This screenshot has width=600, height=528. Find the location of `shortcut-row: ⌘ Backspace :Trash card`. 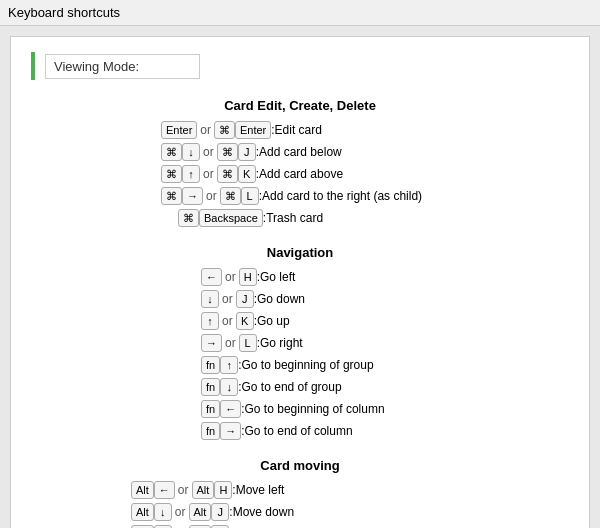

shortcut-row: ⌘ Backspace :Trash card is located at coordinates (374, 218).